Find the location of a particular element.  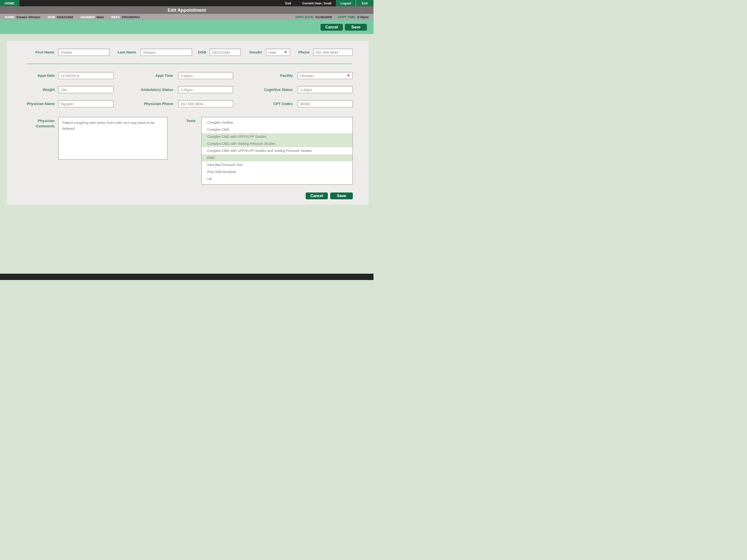

appt-date-input is located at coordinates (86, 76).